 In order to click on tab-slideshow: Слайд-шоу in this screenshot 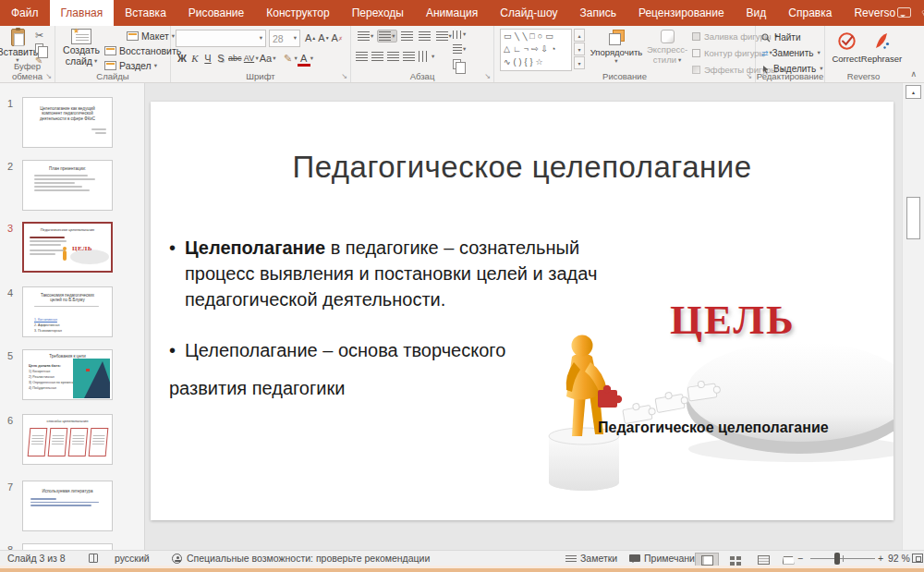, I will do `click(529, 13)`.